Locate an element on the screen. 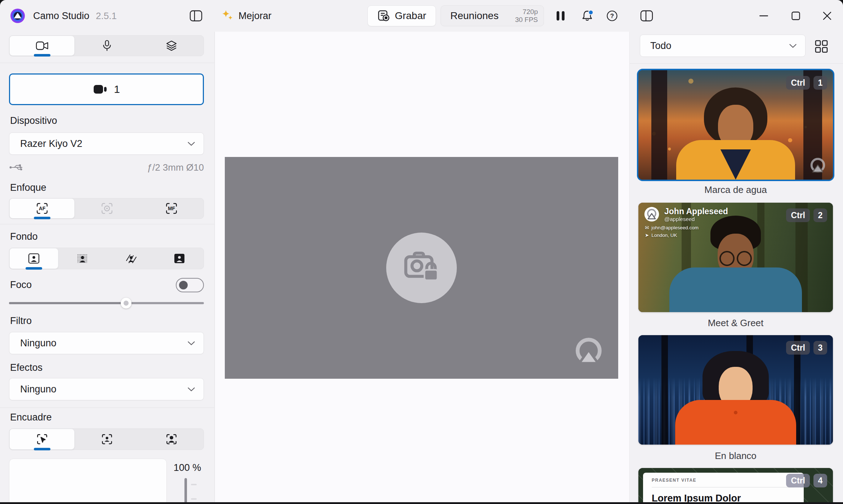 The width and height of the screenshot is (843, 504). preset-card-slide: PRAESENT VITAE Lorem Ipsum Dolor Ctrl 4 is located at coordinates (736, 486).